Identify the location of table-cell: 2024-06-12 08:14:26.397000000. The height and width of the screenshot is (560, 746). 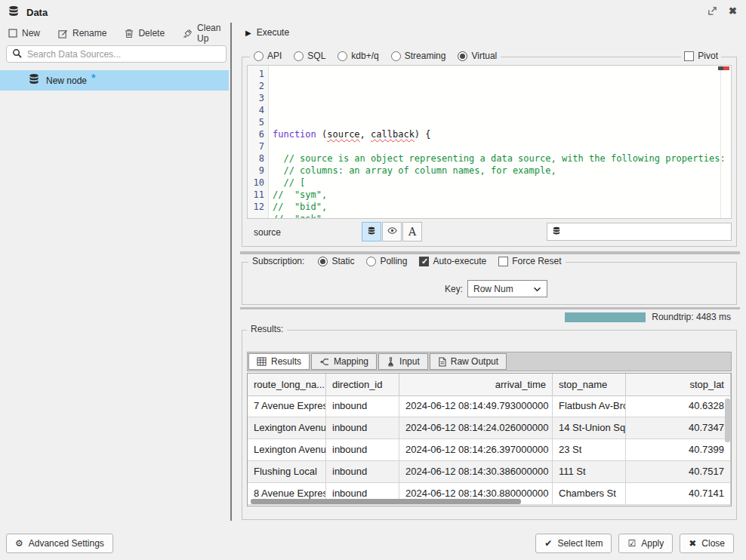
(476, 450).